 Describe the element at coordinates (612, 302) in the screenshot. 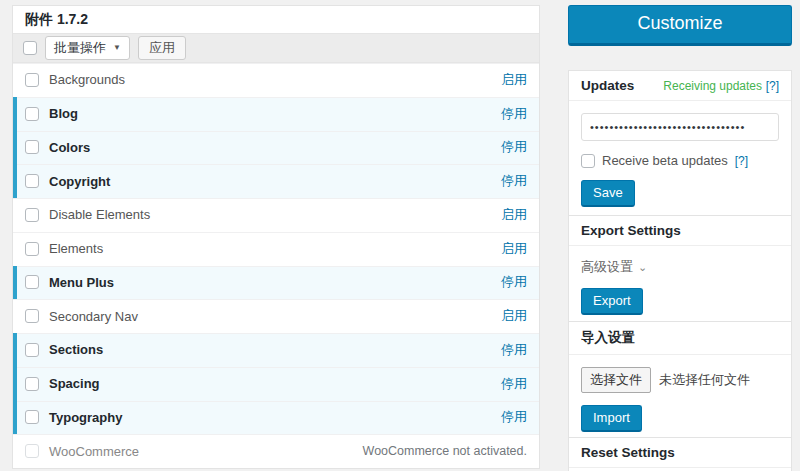

I see `export-button: Export` at that location.